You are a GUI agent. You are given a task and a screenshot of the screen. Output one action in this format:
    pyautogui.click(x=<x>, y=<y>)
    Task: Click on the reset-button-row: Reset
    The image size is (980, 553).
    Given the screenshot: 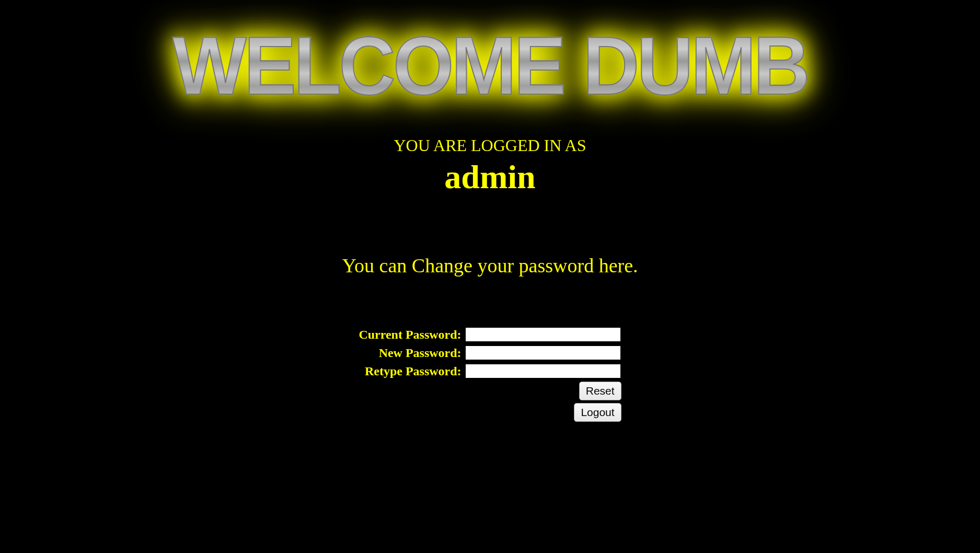 What is the action you would take?
    pyautogui.click(x=490, y=391)
    